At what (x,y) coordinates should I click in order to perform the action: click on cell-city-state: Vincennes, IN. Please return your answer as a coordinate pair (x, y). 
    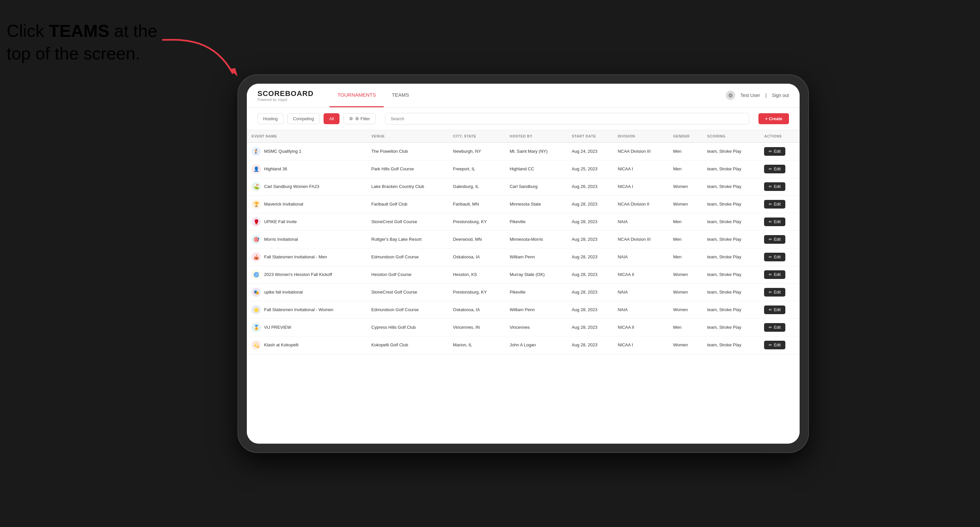
    Looking at the image, I should click on (477, 327).